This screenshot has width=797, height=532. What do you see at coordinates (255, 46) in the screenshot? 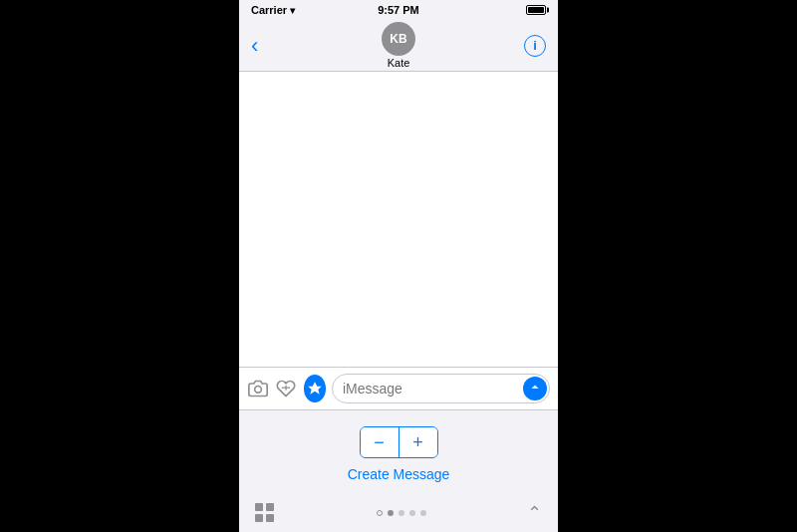
I see `back-chevron-icon: ‹` at bounding box center [255, 46].